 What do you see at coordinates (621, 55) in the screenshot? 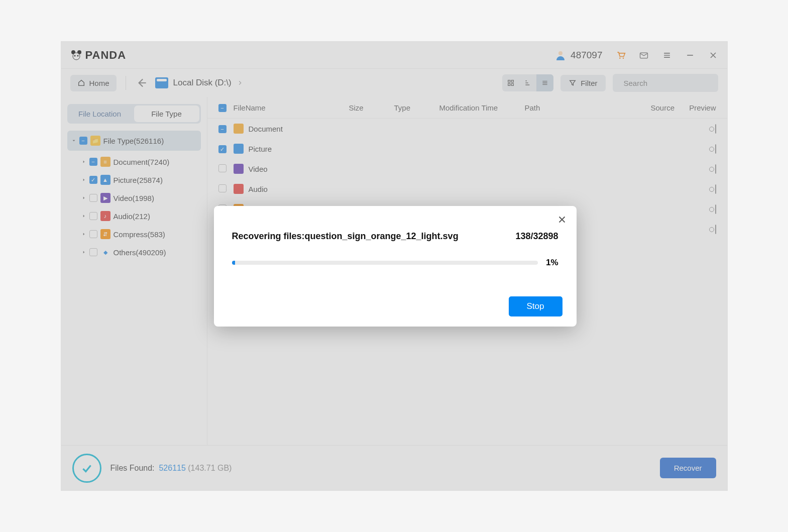
I see `cart-icon` at bounding box center [621, 55].